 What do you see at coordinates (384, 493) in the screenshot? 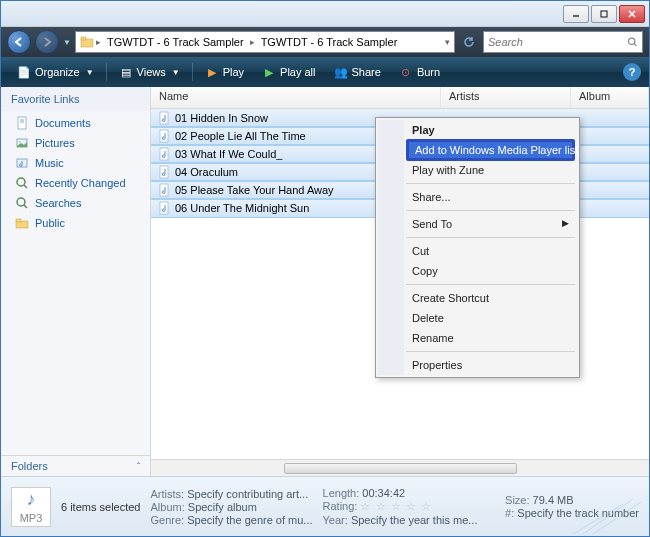
I see `detail-value: 00:34:42` at bounding box center [384, 493].